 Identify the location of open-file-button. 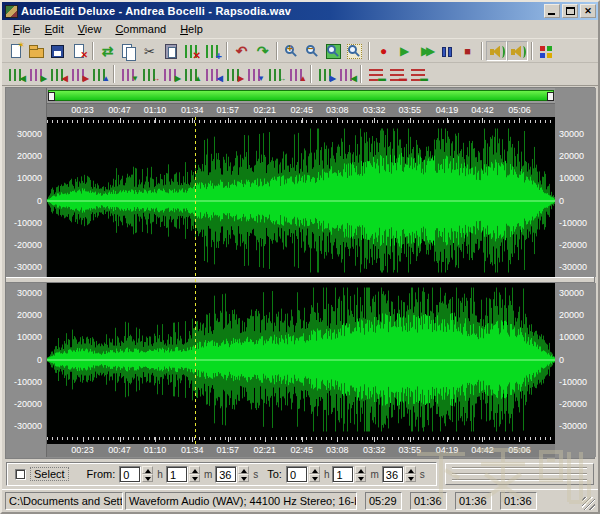
(36, 51).